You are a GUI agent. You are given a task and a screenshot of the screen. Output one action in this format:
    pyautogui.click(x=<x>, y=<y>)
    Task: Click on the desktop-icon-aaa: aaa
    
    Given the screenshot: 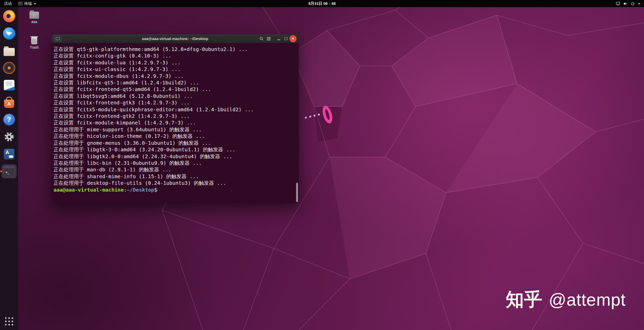 What is the action you would take?
    pyautogui.click(x=34, y=17)
    